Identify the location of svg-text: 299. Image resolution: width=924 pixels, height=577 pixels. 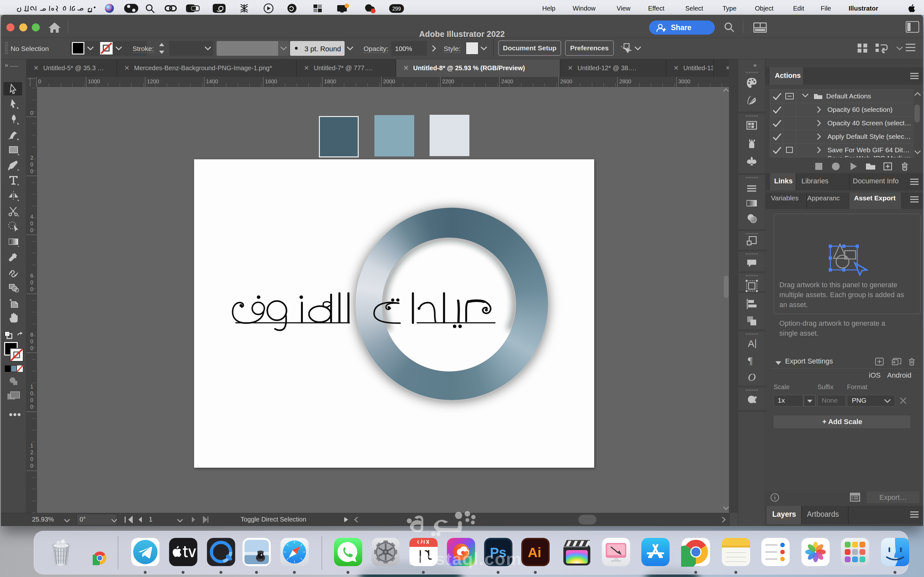
(397, 9).